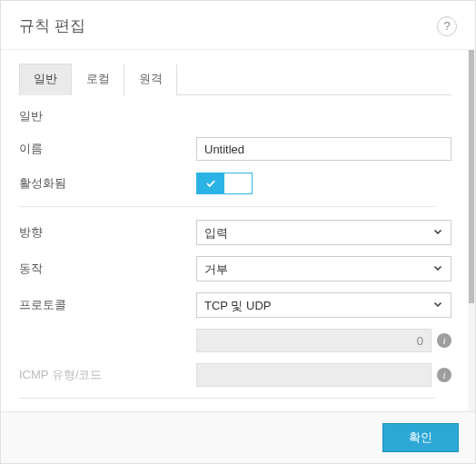 Image resolution: width=476 pixels, height=464 pixels. What do you see at coordinates (323, 232) in the screenshot?
I see `direction-select: 입력` at bounding box center [323, 232].